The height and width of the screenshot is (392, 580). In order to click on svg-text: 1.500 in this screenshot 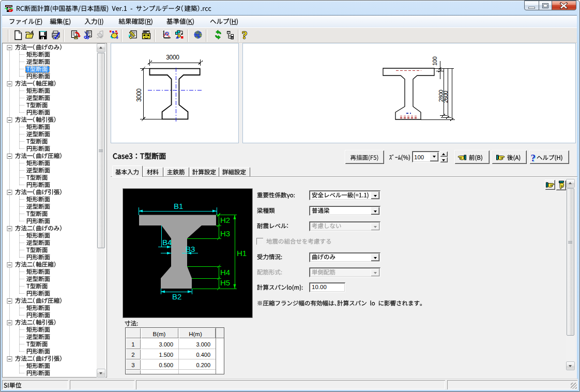, I will do `click(166, 355)`.